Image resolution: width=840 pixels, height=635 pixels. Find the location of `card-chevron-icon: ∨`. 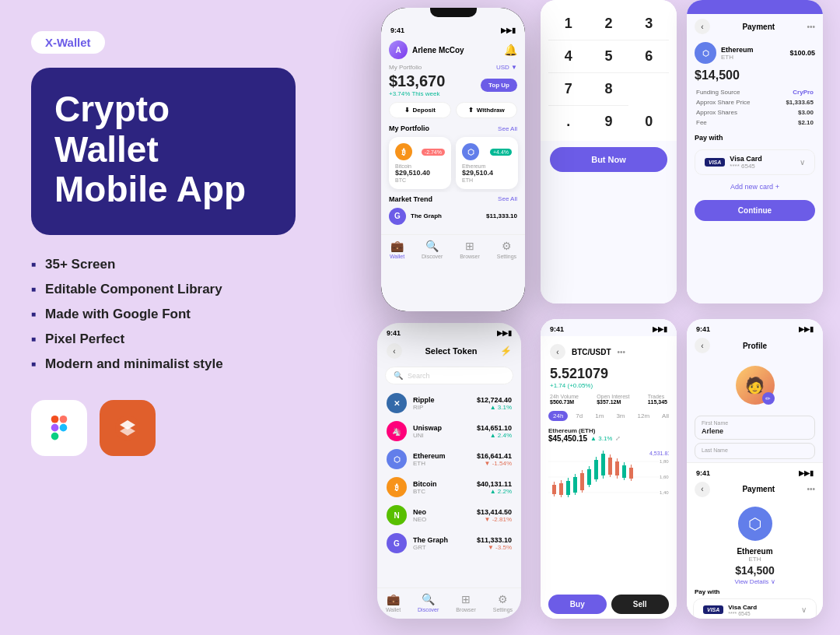

card-chevron-icon: ∨ is located at coordinates (803, 162).